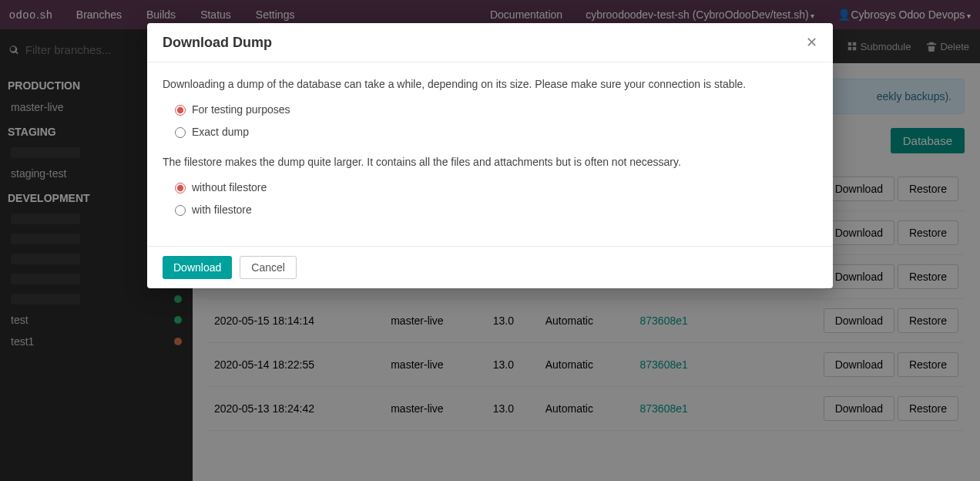 The height and width of the screenshot is (481, 980). I want to click on radio-without-input, so click(180, 188).